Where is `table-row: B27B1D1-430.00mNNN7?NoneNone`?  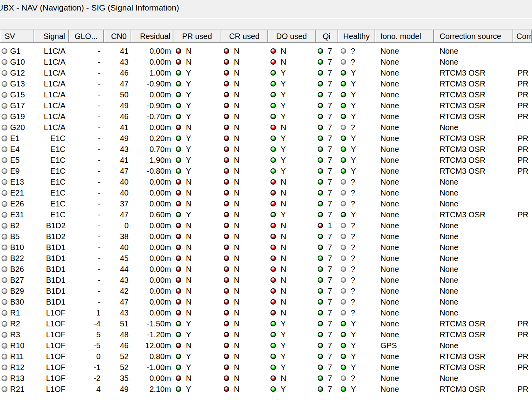
table-row: B27B1D1-430.00mNNN7?NoneNone is located at coordinates (266, 280).